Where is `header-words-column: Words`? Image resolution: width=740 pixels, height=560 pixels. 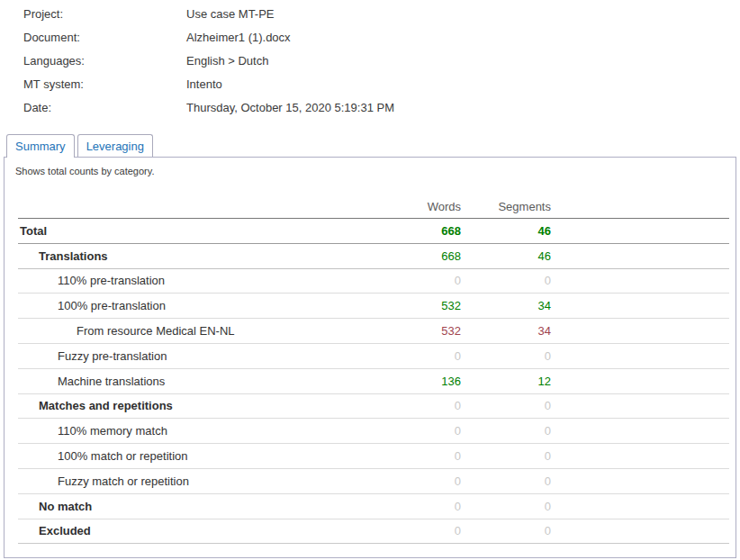
header-words-column: Words is located at coordinates (416, 207).